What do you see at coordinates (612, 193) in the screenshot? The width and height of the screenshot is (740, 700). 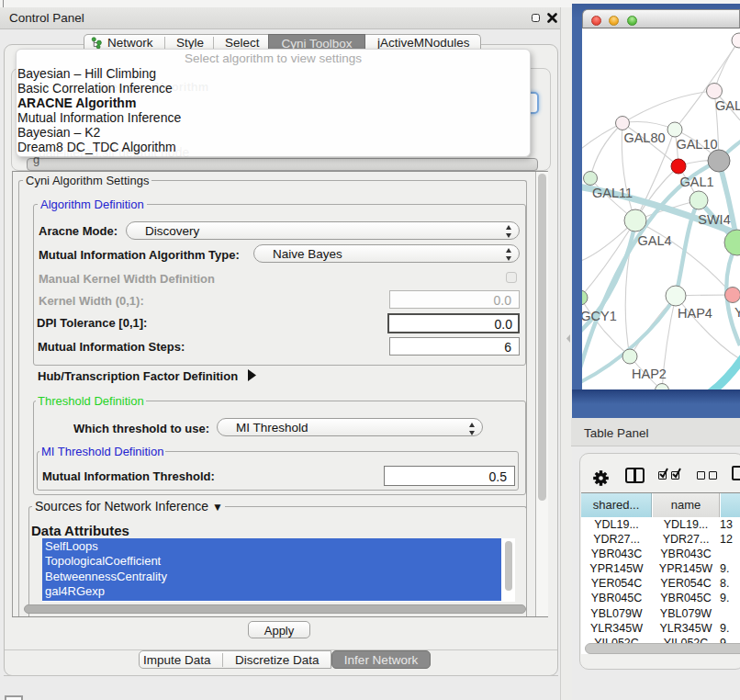 I see `svg-text: GAL11` at bounding box center [612, 193].